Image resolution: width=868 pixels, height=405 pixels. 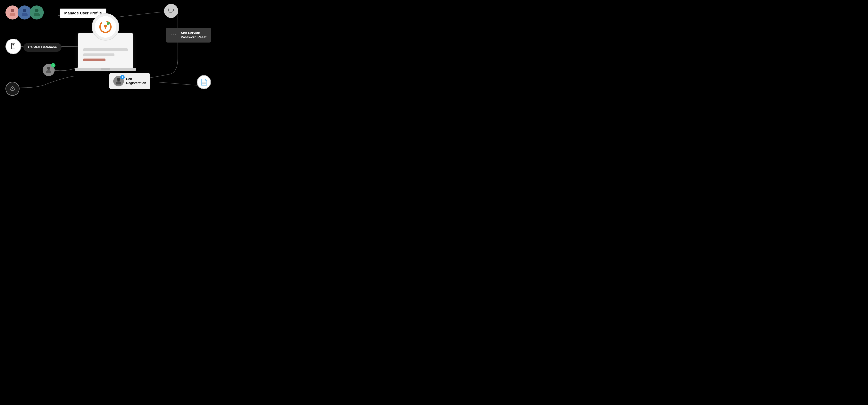 What do you see at coordinates (42, 47) in the screenshot?
I see `central-database-label: Central Database` at bounding box center [42, 47].